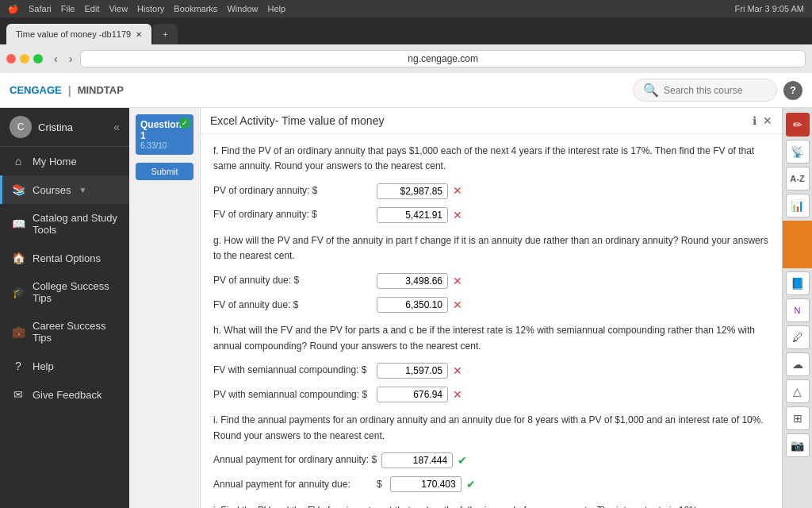 The image size is (812, 508). Describe the element at coordinates (492, 506) in the screenshot. I see `problem-j-text: j. Find the PV and the FV of an investme…` at that location.